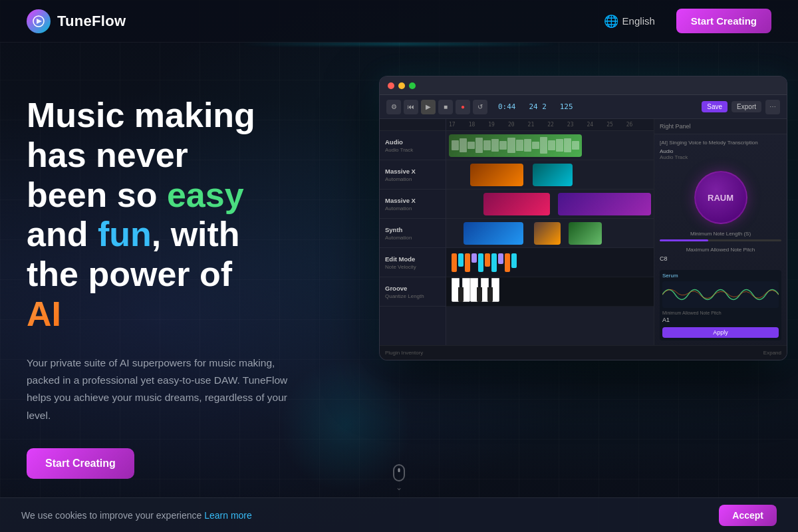 Image resolution: width=798 pixels, height=532 pixels. What do you see at coordinates (63, 234) in the screenshot?
I see `hero-title-line4-before: and` at bounding box center [63, 234].